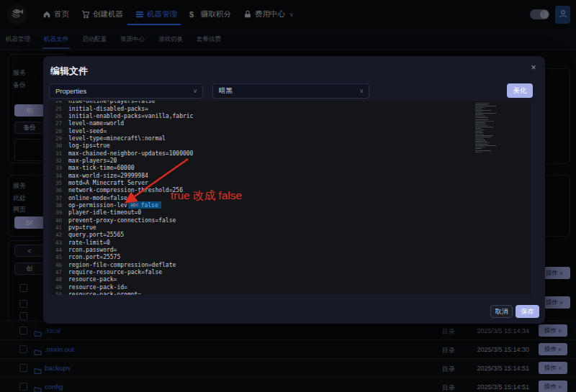  I want to click on editor-minimap, so click(487, 128).